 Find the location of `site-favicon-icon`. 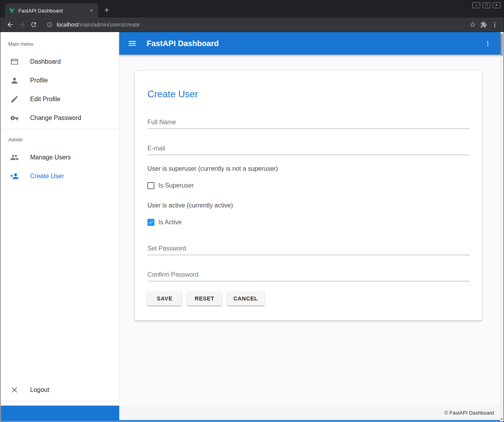

site-favicon-icon is located at coordinates (12, 11).